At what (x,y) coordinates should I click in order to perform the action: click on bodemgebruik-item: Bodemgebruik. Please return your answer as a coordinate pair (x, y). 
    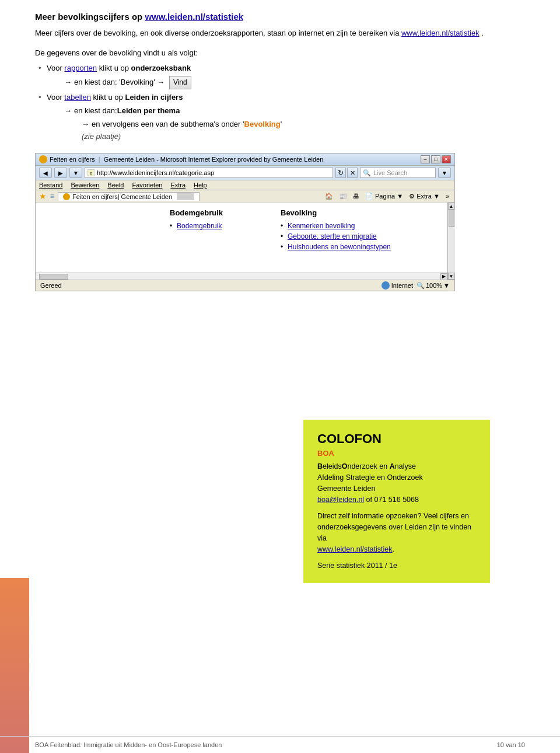
    Looking at the image, I should click on (216, 226).